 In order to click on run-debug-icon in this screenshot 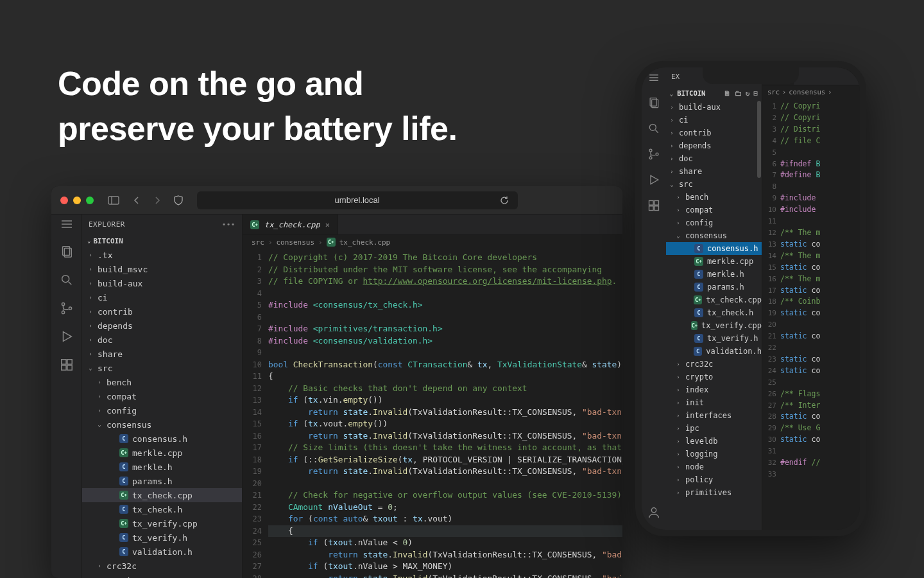, I will do `click(654, 180)`.